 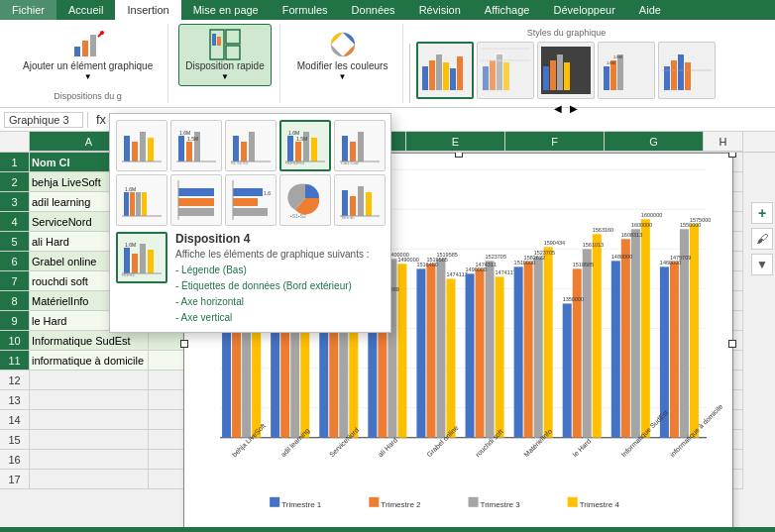 I want to click on row-header-15: 15, so click(x=15, y=440).